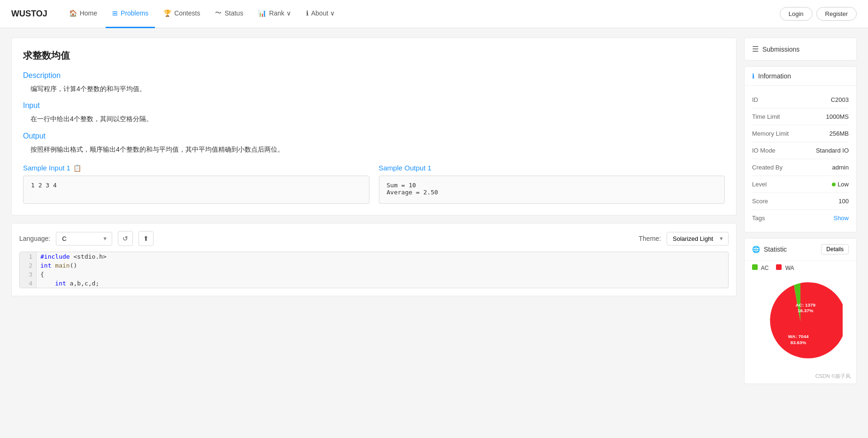 The image size is (868, 438). What do you see at coordinates (234, 13) in the screenshot?
I see `nav-status-label: Status` at bounding box center [234, 13].